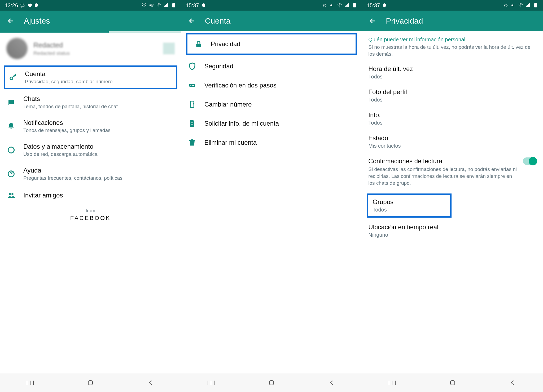  Describe the element at coordinates (272, 124) in the screenshot. I see `row-solicitar: Solicitar info. de mi cuenta` at that location.